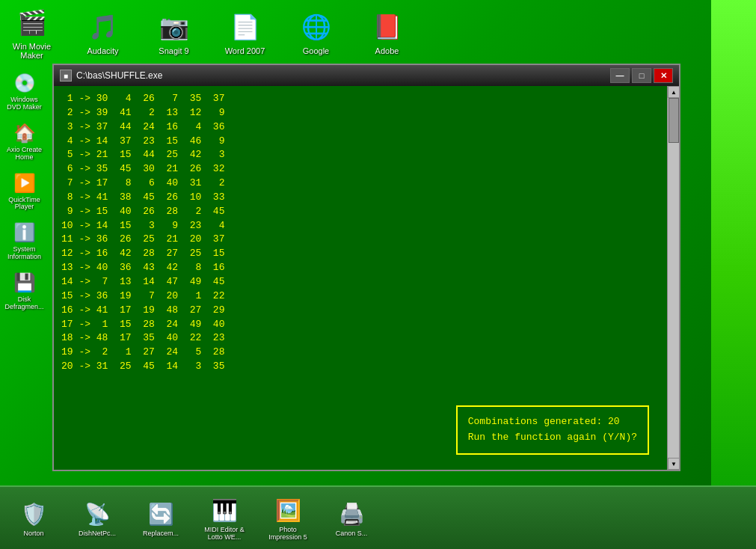  I want to click on photo-impression-icon: 🖼️, so click(288, 511).